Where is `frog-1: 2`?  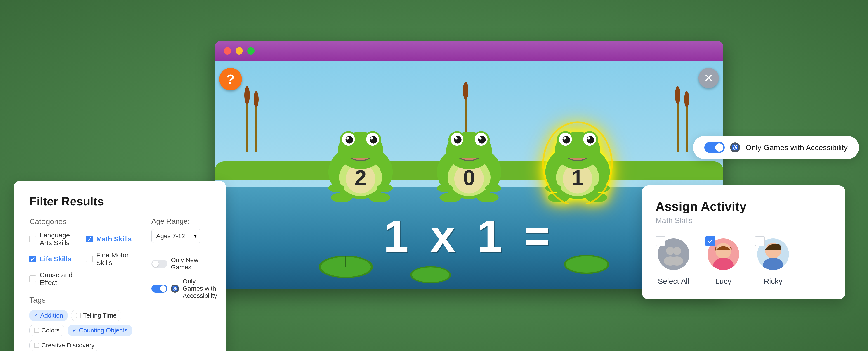
frog-1: 2 is located at coordinates (361, 161).